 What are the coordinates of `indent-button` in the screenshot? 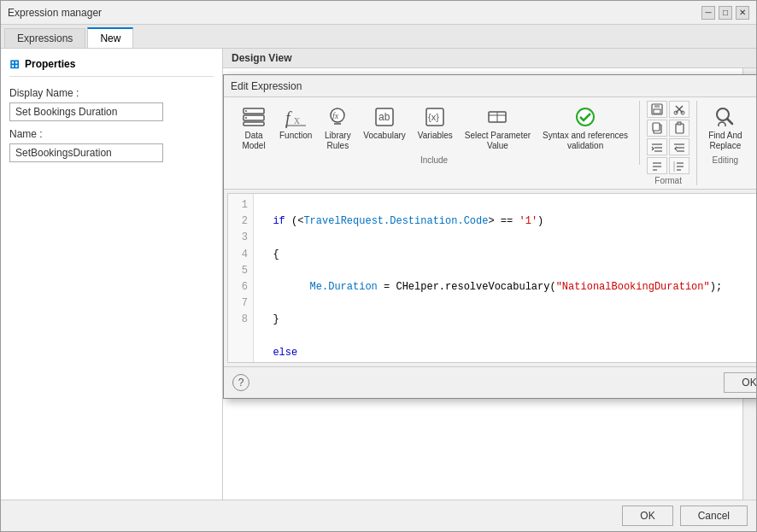 It's located at (657, 147).